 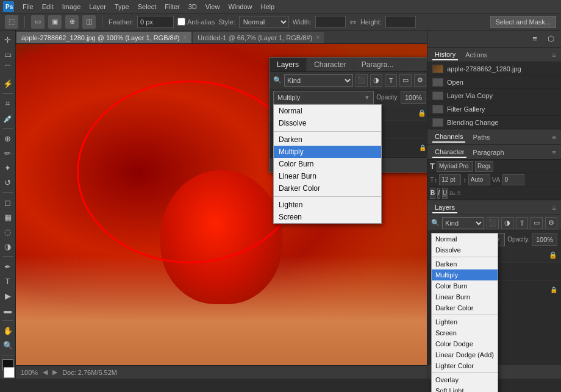 I want to click on eraser-tool: ◻, so click(x=8, y=202).